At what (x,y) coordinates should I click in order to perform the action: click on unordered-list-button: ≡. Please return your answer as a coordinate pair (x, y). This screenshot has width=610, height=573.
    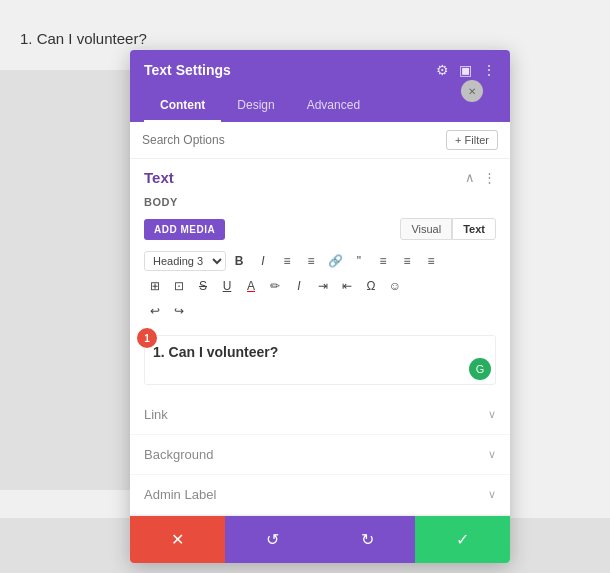
    Looking at the image, I should click on (287, 261).